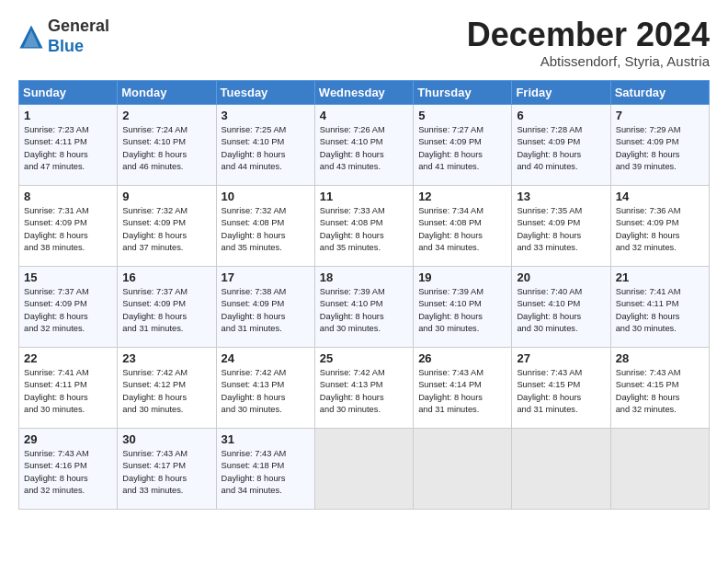 The height and width of the screenshot is (563, 728). Describe the element at coordinates (68, 440) in the screenshot. I see `day-number: 29` at that location.